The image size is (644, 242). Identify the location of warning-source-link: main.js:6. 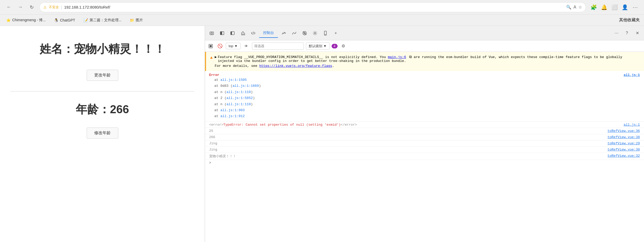
(397, 57).